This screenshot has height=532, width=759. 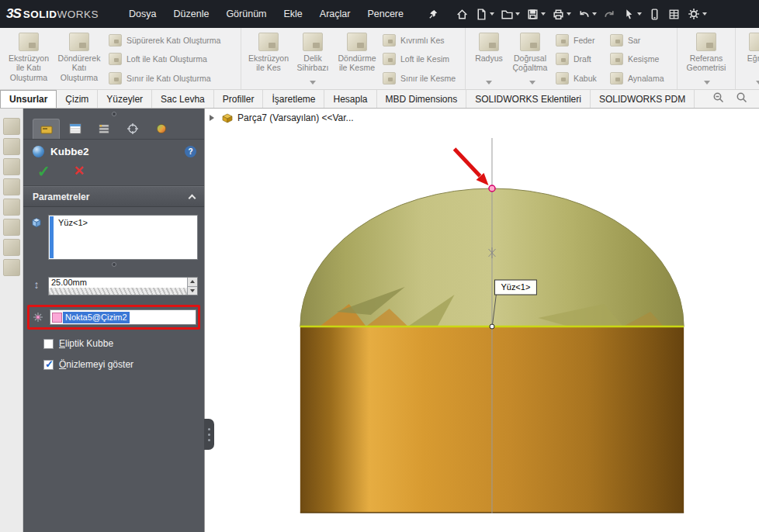 What do you see at coordinates (143, 14) in the screenshot?
I see `menu-dosya: Dosya` at bounding box center [143, 14].